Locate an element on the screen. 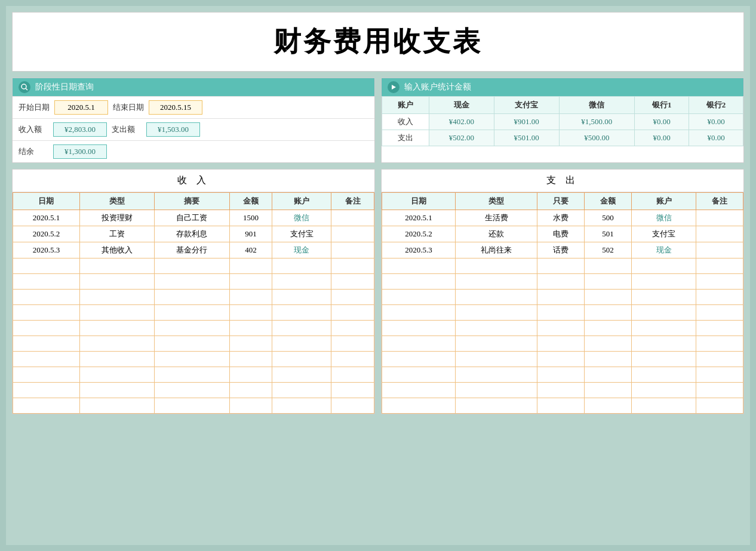  table-cell: 2020.5.1 is located at coordinates (419, 218).